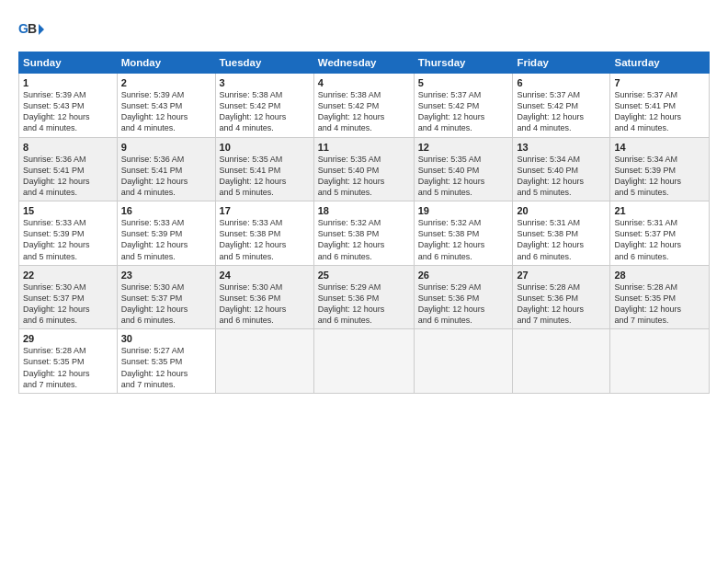  Describe the element at coordinates (265, 169) in the screenshot. I see `calendar-day-cell: 10Sunrise: 5:35 AMSunset: 5:41 PMDayligh…` at that location.